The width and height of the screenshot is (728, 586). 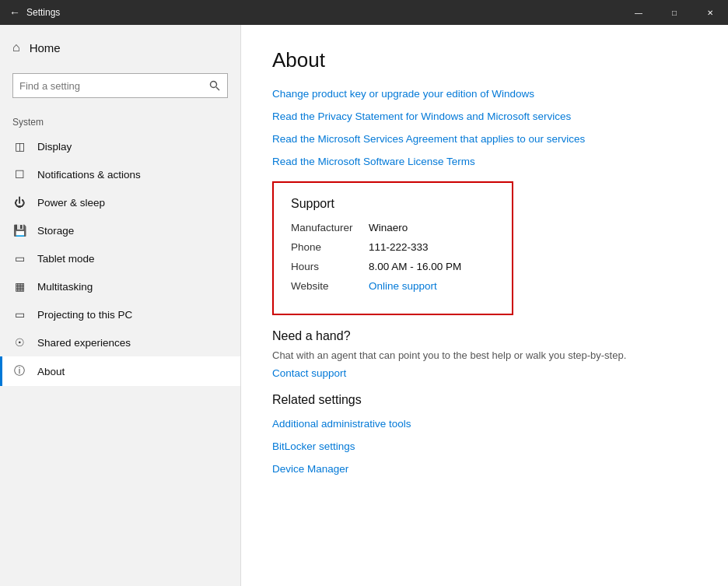 What do you see at coordinates (72, 202) in the screenshot?
I see `sidebar-item-label: Power & sleep` at bounding box center [72, 202].